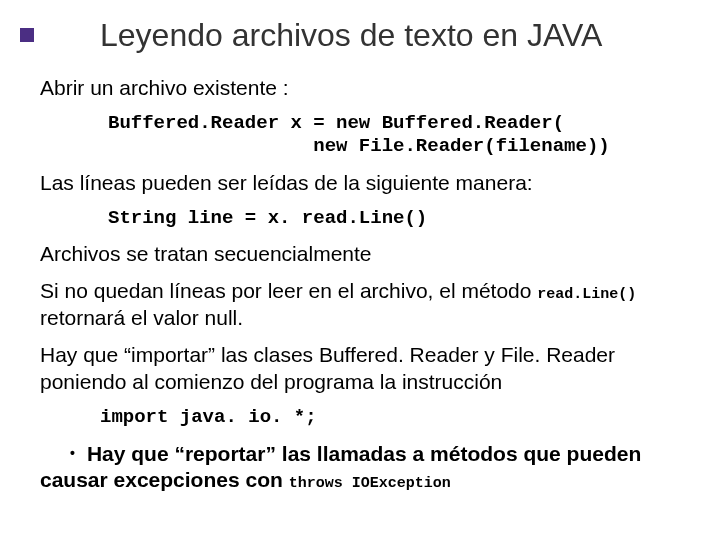  I want to click on paragraph-open-file: Abrir un archivo existente :, so click(365, 88).